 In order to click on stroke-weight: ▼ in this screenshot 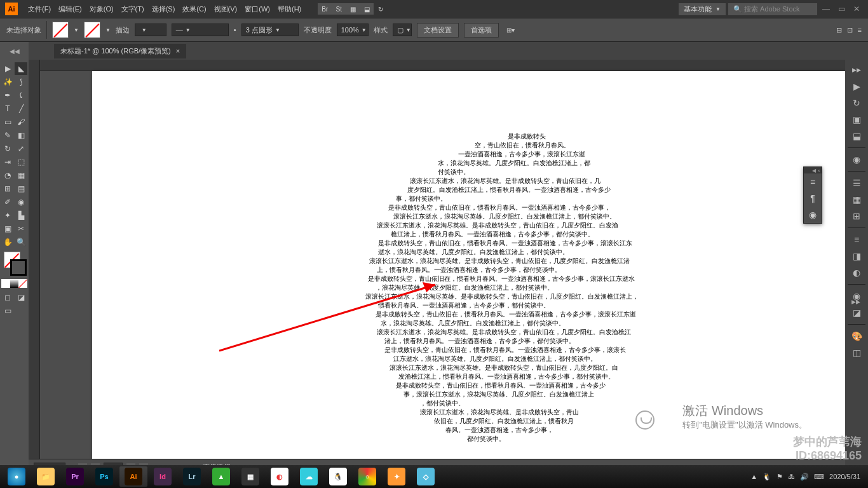, I will do `click(151, 30)`.